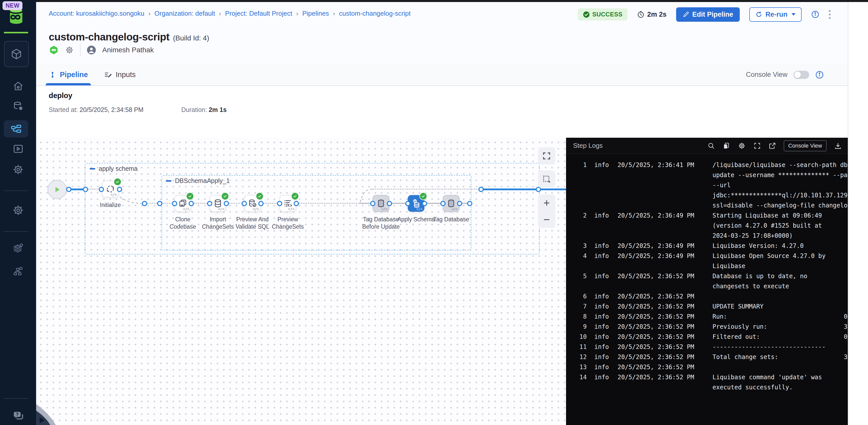  What do you see at coordinates (547, 203) in the screenshot?
I see `zoom-in-button: +` at bounding box center [547, 203].